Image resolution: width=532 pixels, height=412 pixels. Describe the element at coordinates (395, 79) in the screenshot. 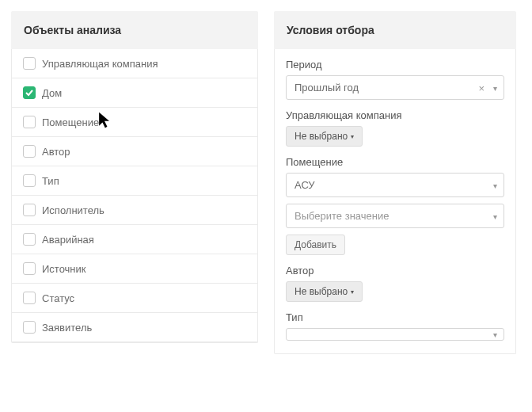

I see `field-period: Период Прошлый год × ▾` at that location.